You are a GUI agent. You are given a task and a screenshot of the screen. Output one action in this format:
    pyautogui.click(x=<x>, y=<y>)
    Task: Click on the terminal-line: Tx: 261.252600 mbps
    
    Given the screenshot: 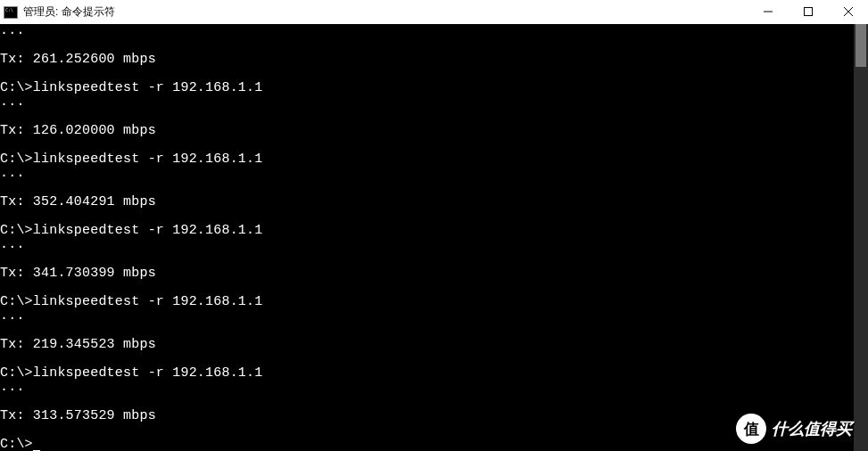 What is the action you would take?
    pyautogui.click(x=426, y=60)
    